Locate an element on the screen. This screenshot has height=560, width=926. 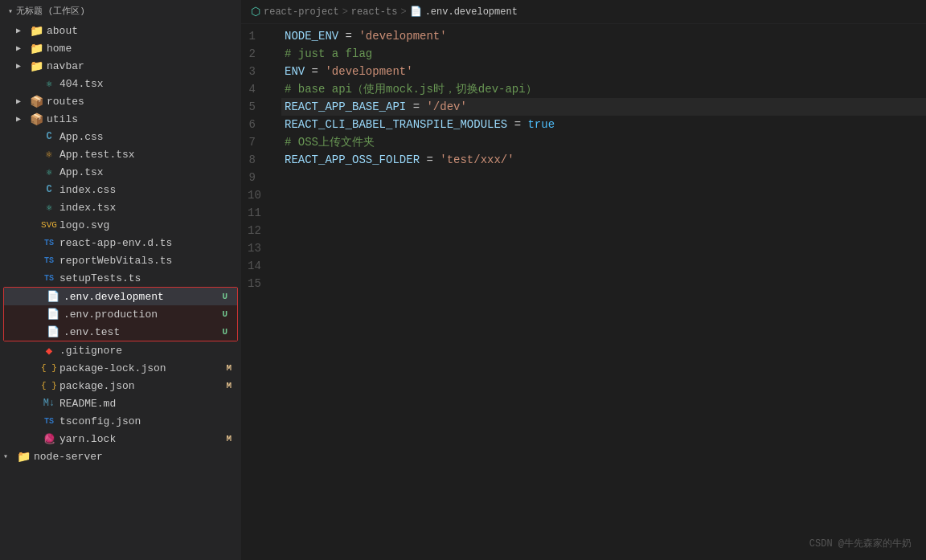
tree-item-env-dev: 📄.env.developmentU is located at coordinates (121, 296).